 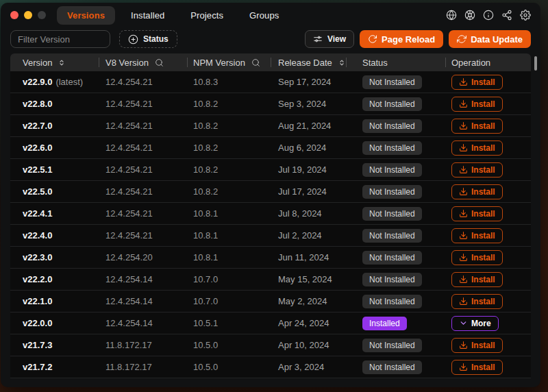 What do you see at coordinates (309, 82) in the screenshot?
I see `release-date-cell: Sep 17, 2024` at bounding box center [309, 82].